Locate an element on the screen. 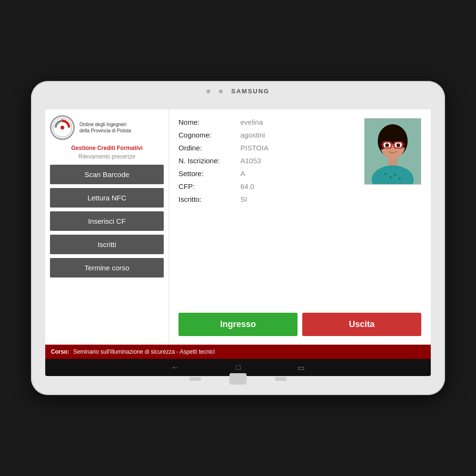 The image size is (476, 476). person-photo is located at coordinates (393, 151).